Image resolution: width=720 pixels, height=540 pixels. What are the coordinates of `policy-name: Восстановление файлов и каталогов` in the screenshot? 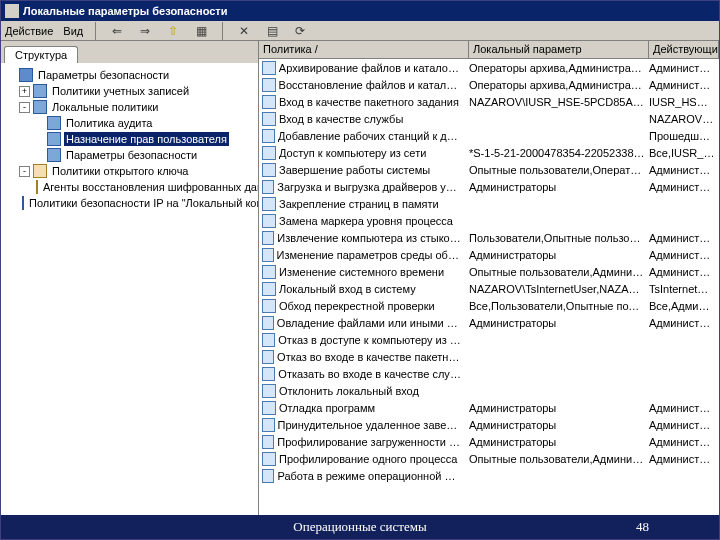 It's located at (372, 85).